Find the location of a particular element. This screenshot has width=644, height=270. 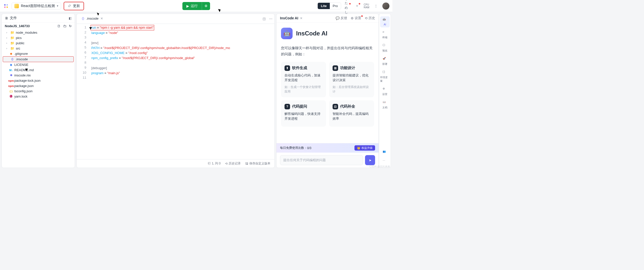

plan-lite: Lite is located at coordinates (324, 6).